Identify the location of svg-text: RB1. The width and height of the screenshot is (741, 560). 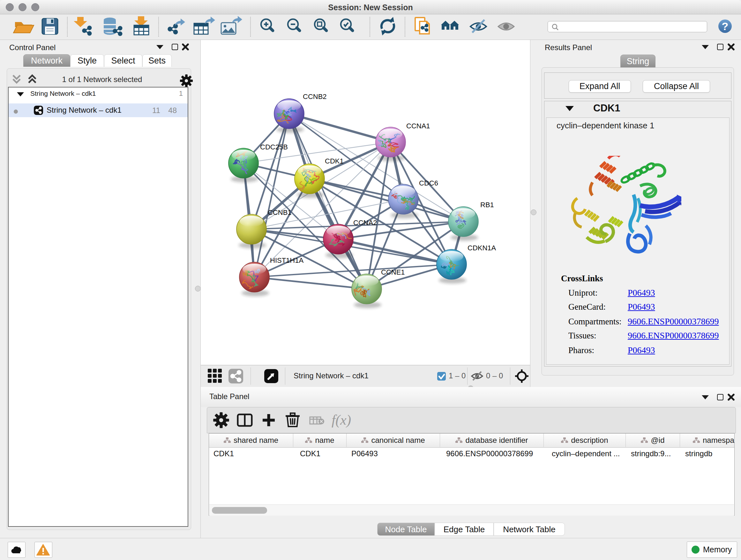
(487, 205).